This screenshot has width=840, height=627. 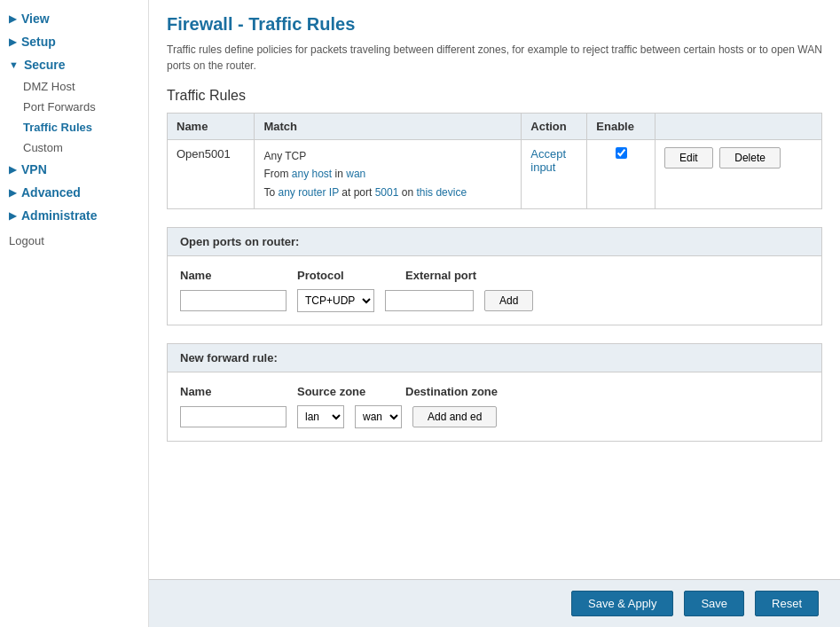 What do you see at coordinates (429, 301) in the screenshot?
I see `open-ports-extport-col` at bounding box center [429, 301].